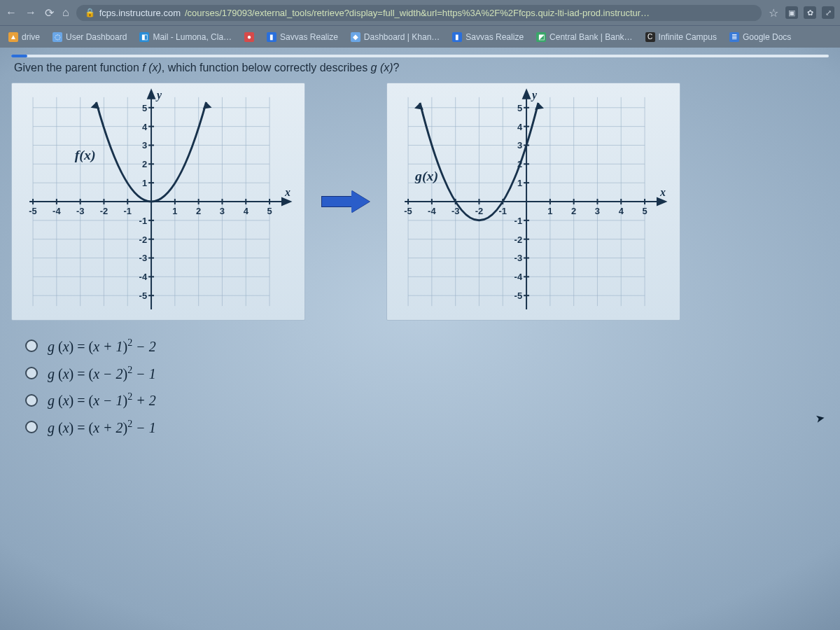  Describe the element at coordinates (97, 37) in the screenshot. I see `bookmark-label: User Dashboard` at that location.